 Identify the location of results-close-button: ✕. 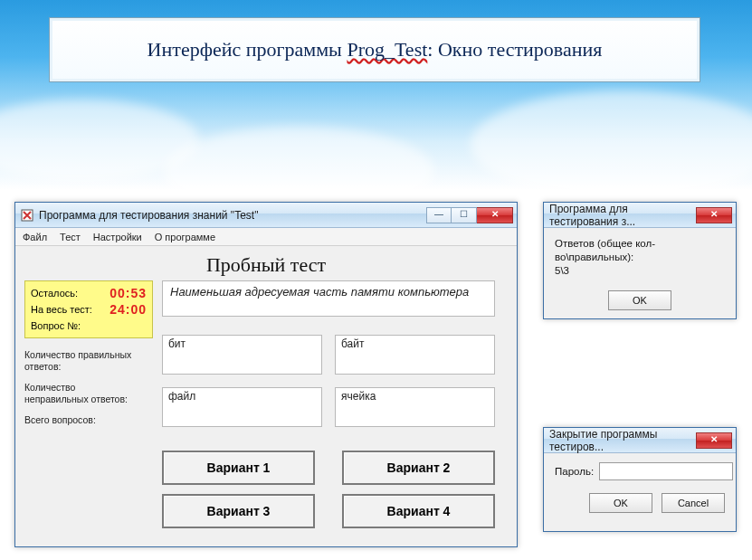
(714, 215).